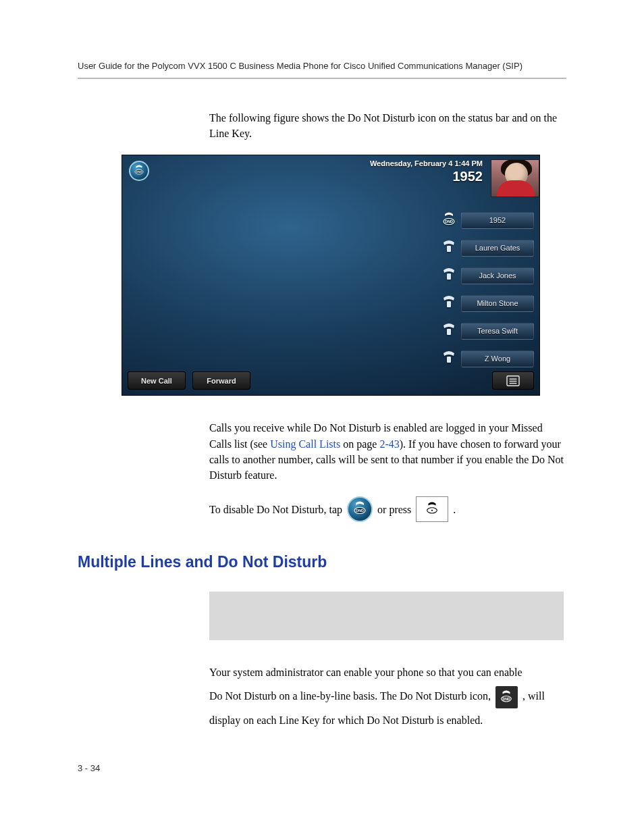 The image size is (644, 834). What do you see at coordinates (427, 163) in the screenshot?
I see `status-datetime: Wednesday, February 4 1:44 PM` at bounding box center [427, 163].